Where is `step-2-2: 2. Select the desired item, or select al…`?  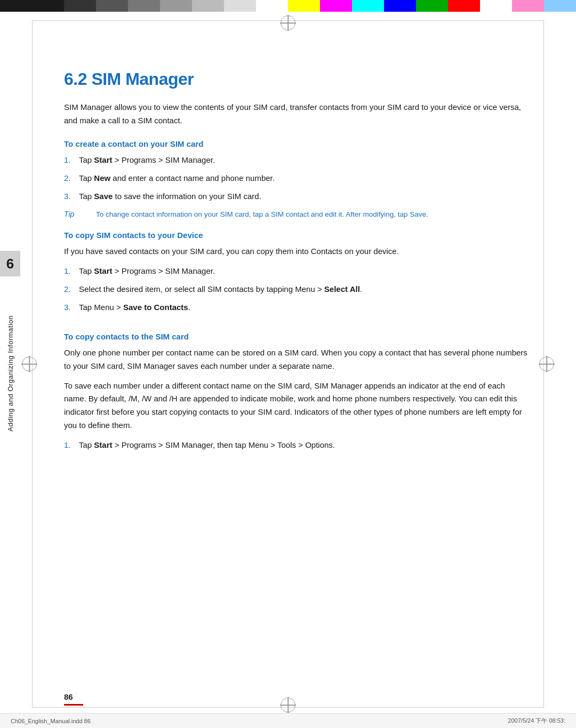 step-2-2: 2. Select the desired item, or select al… is located at coordinates (296, 289).